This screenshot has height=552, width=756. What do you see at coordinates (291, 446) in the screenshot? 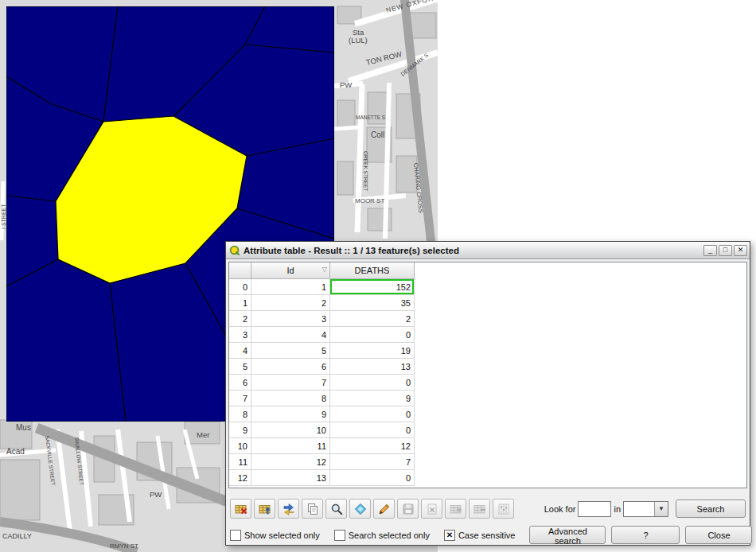
I see `cell-id: 11` at bounding box center [291, 446].